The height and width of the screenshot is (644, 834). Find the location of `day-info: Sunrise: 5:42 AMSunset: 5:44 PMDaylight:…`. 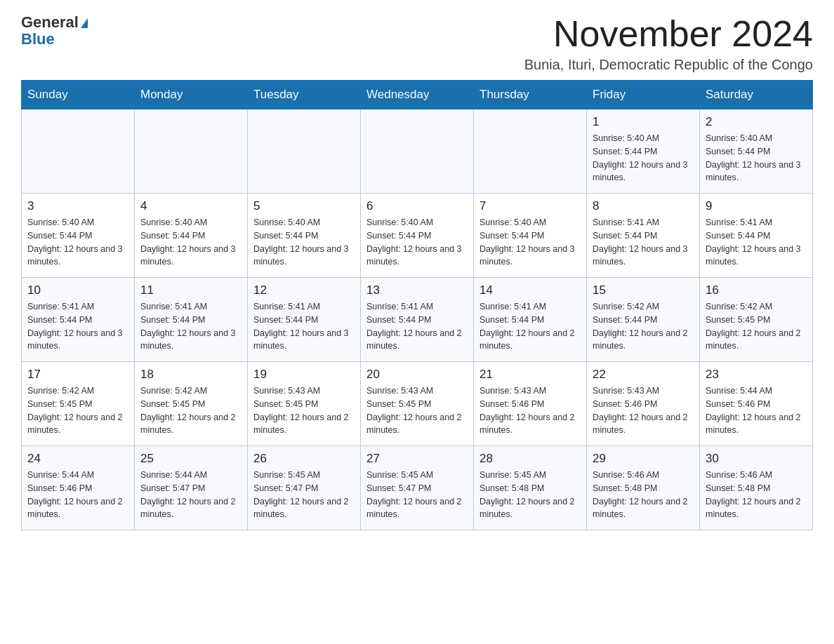

day-info: Sunrise: 5:42 AMSunset: 5:44 PMDaylight:… is located at coordinates (643, 327).